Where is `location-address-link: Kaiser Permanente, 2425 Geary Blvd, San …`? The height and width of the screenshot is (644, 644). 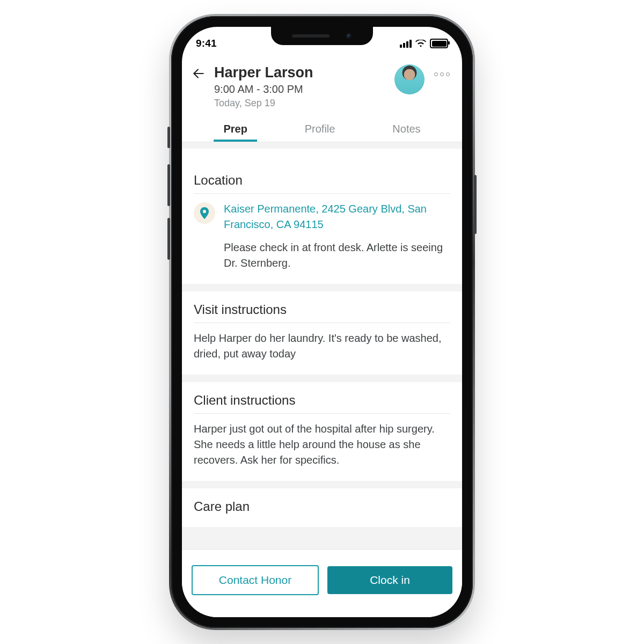
location-address-link: Kaiser Permanente, 2425 Geary Blvd, San … is located at coordinates (337, 217).